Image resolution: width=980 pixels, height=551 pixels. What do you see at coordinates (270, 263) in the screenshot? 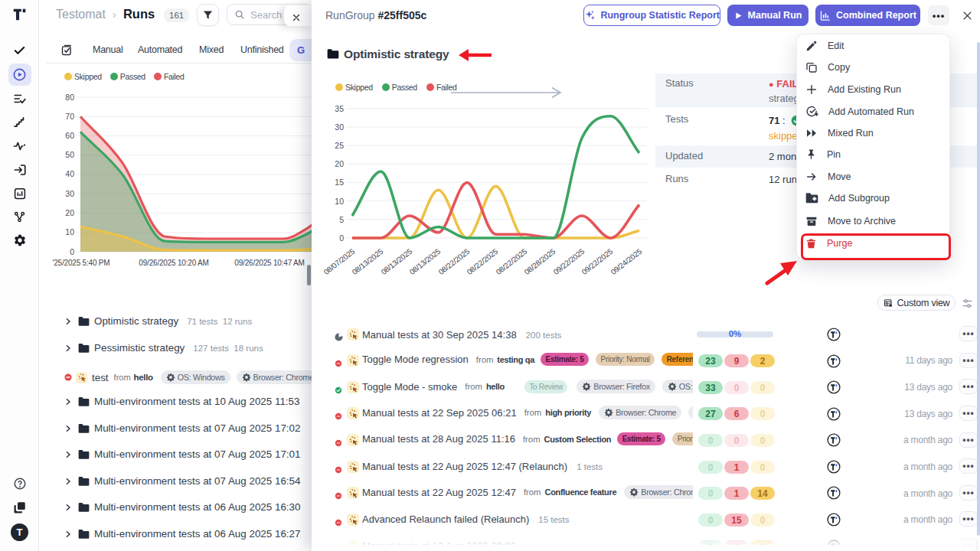
I see `svg-text: 09/26/2025 10:47 AM` at bounding box center [270, 263].